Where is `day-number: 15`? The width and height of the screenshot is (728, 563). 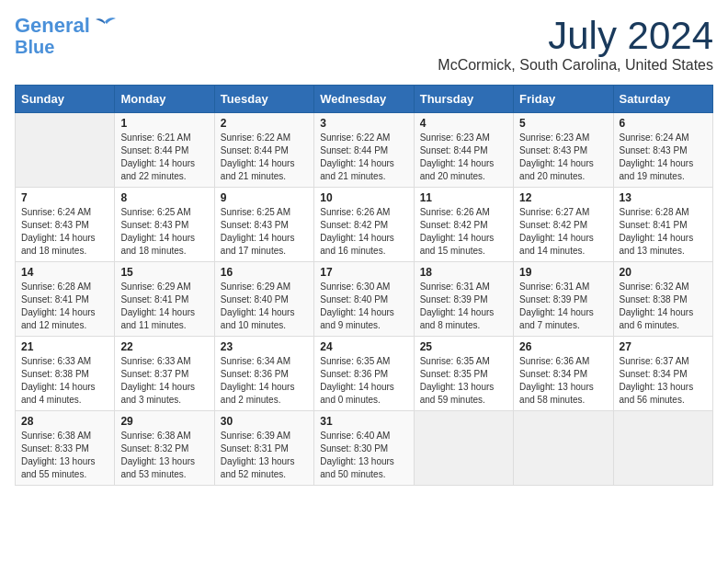 day-number: 15 is located at coordinates (164, 272).